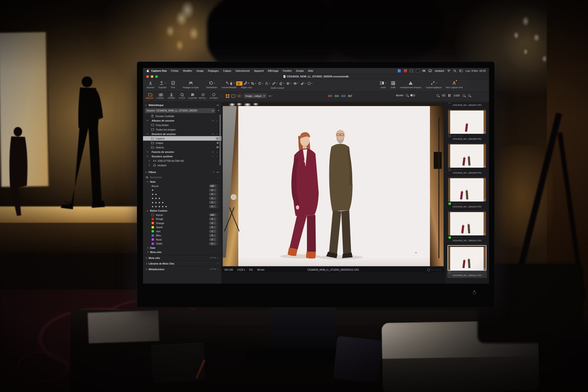 This screenshot has width=588, height=392. What do you see at coordinates (218, 172) in the screenshot?
I see `panel-menu-dots: •••` at bounding box center [218, 172].